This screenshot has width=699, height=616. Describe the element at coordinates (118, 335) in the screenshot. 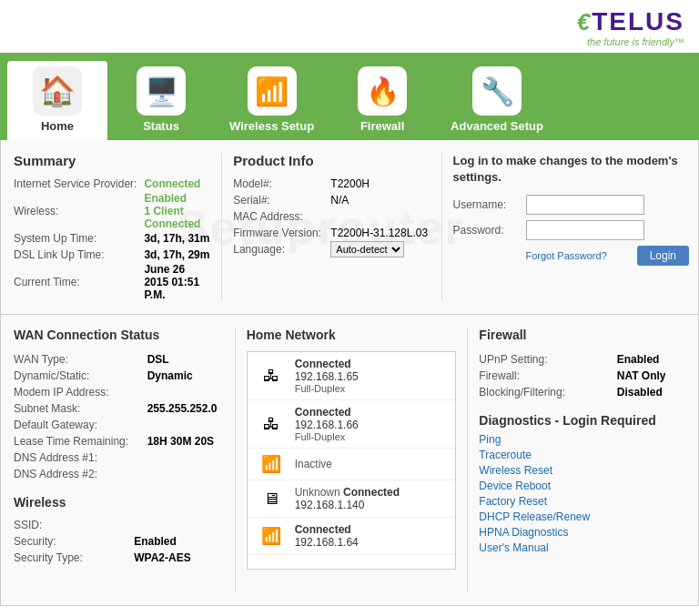

I see `wan-title: WAN Connection Status` at that location.